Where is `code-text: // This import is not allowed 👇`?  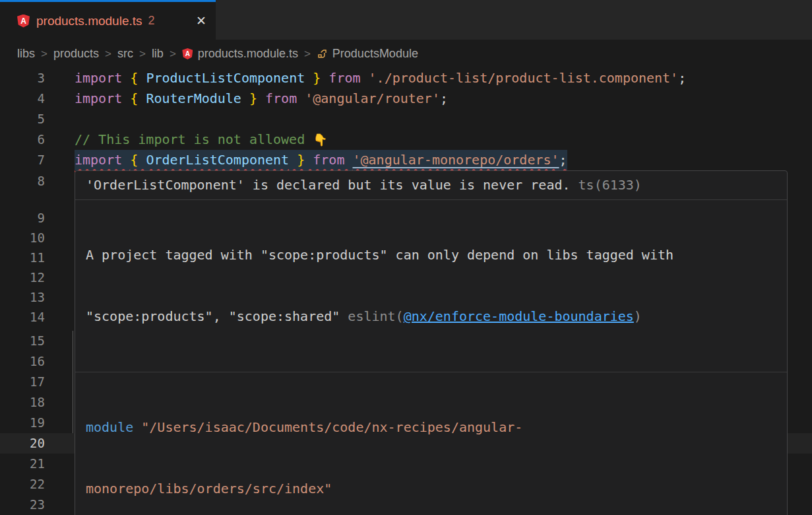
code-text: // This import is not allowed 👇 is located at coordinates (201, 140).